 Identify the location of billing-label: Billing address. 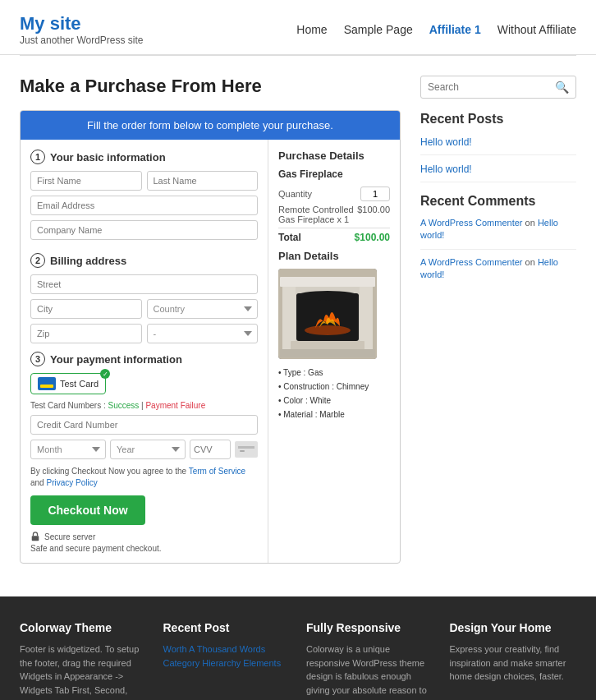
(89, 261).